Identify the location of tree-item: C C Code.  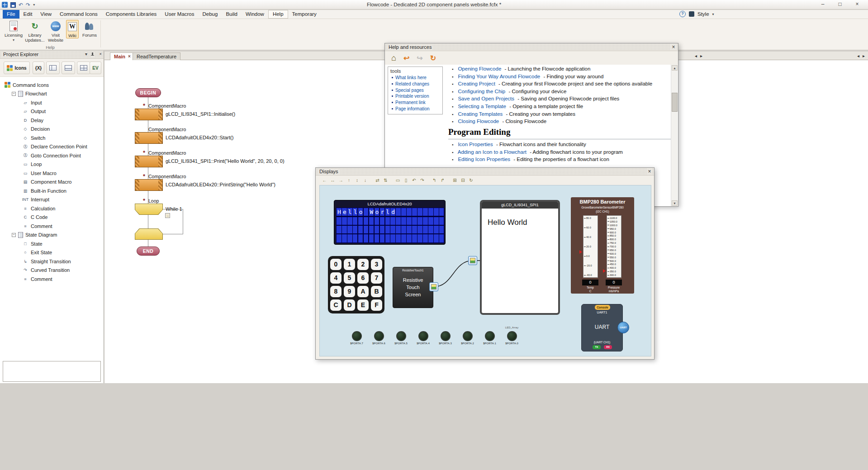
(52, 218).